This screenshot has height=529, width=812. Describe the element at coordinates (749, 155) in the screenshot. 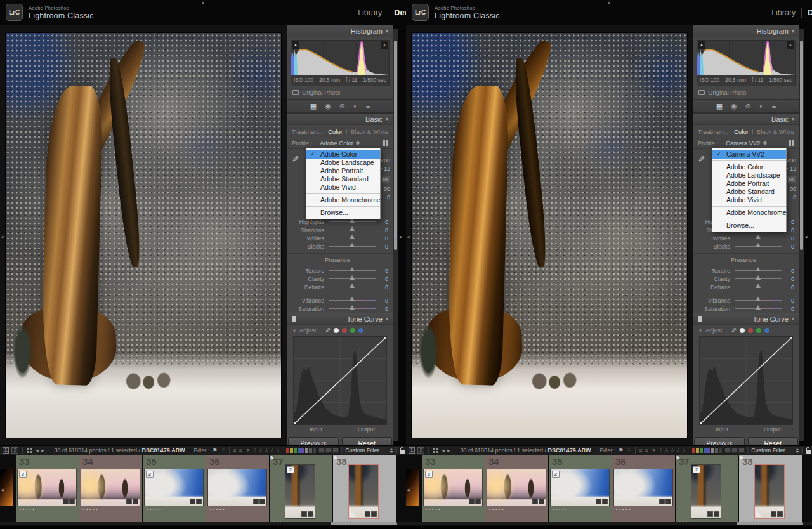

I see `profile-option: Camera VV2` at that location.